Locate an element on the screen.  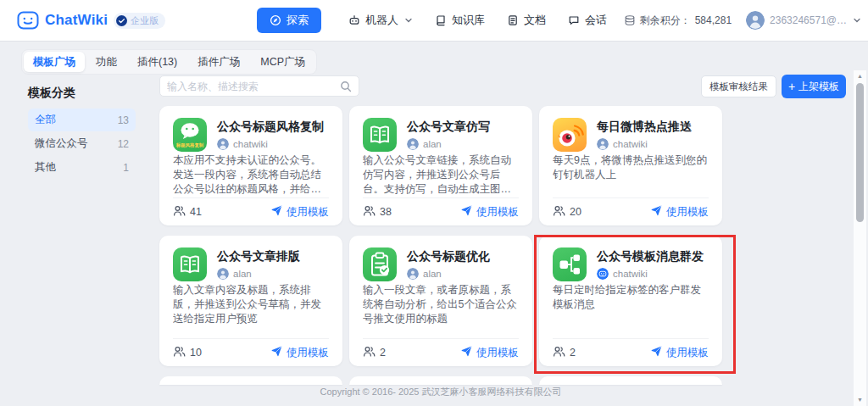
brand-name: ChatWiki is located at coordinates (76, 20).